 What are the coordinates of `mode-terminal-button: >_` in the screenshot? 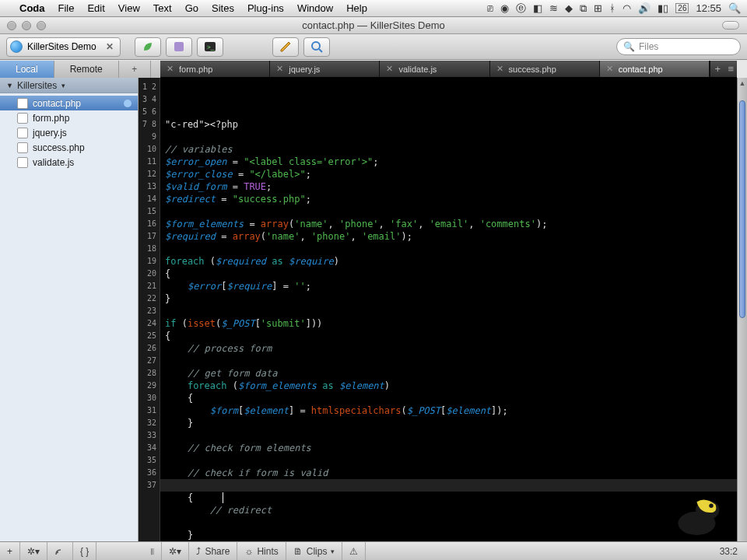 It's located at (210, 47).